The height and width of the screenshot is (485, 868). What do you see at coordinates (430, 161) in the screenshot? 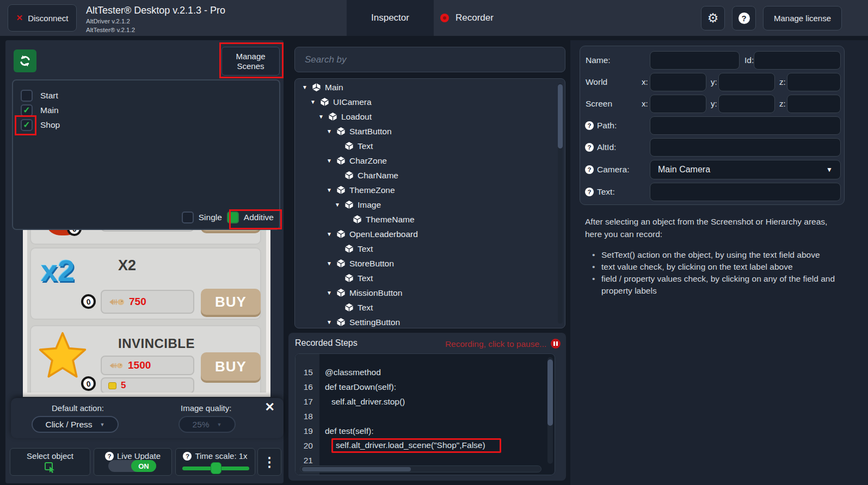
I see `tree-node-charzone: ▼ CharZone` at bounding box center [430, 161].